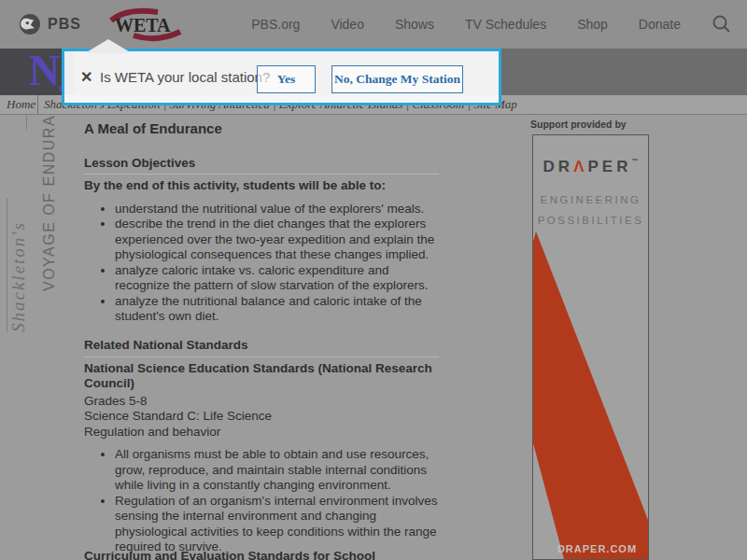  Describe the element at coordinates (275, 24) in the screenshot. I see `nav-pbs-org: PBS.org` at that location.